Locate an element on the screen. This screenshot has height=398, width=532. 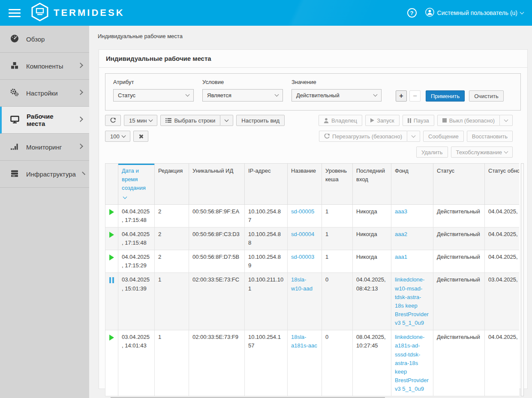
pool-link: aaa2 is located at coordinates (401, 234).